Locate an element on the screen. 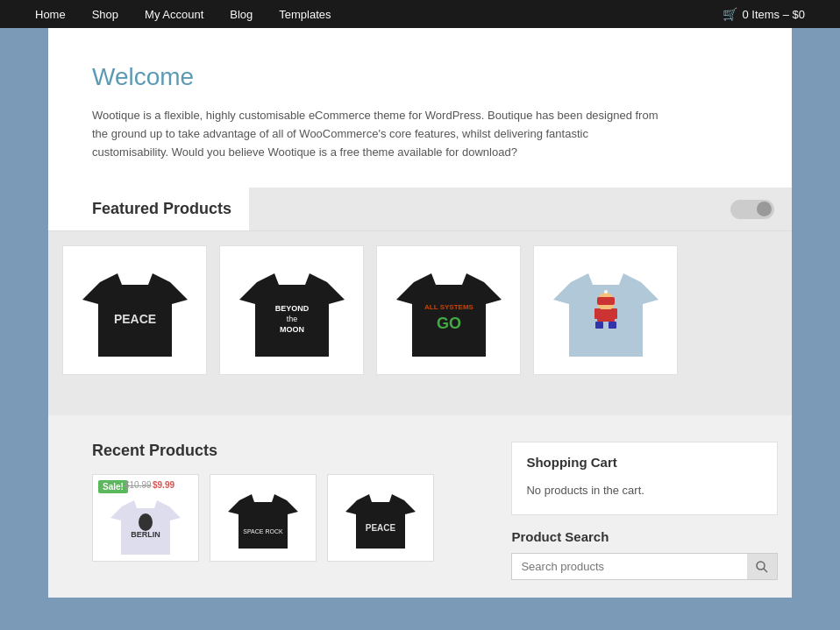  cart-empty-message: No products in the cart. is located at coordinates (644, 491).